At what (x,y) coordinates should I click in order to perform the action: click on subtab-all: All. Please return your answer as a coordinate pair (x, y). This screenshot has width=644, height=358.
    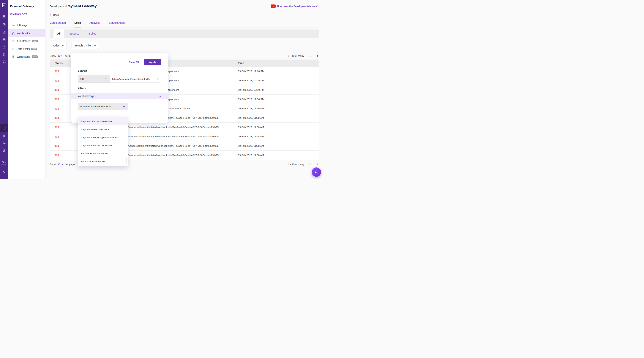
    Looking at the image, I should click on (59, 34).